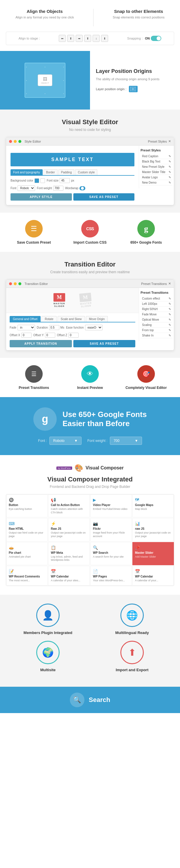 This screenshot has width=180, height=868. What do you see at coordinates (41, 344) in the screenshot?
I see `apply-transition-btn: APPLY TRANSITION` at bounding box center [41, 344].